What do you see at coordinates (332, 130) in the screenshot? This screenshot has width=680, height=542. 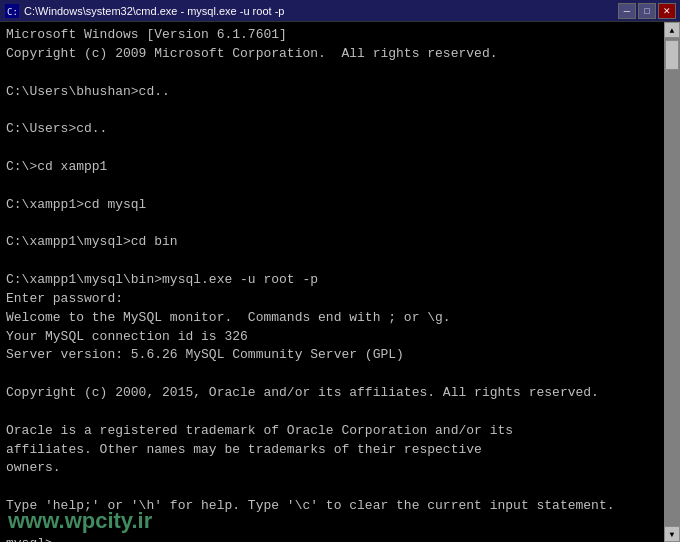 I see `console-line: C:\Users>cd..` at bounding box center [332, 130].